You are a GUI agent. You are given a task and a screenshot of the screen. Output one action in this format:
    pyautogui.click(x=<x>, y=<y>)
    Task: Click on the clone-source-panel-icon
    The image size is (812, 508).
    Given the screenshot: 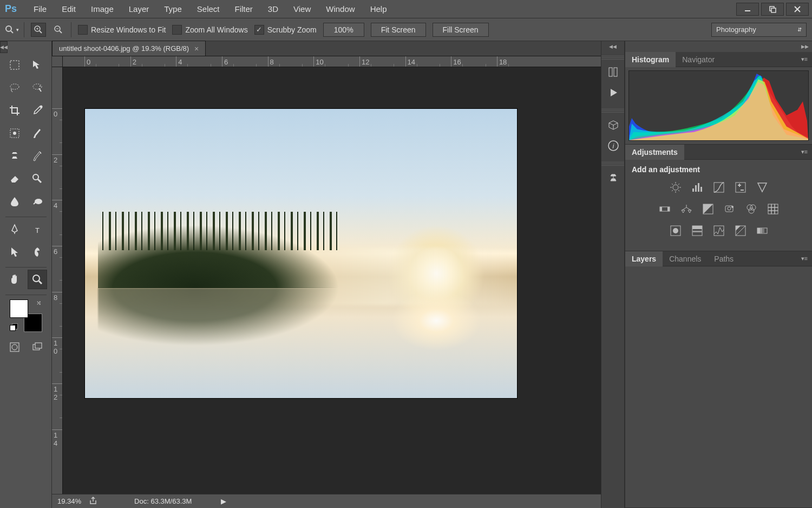 What is the action you would take?
    pyautogui.click(x=613, y=178)
    